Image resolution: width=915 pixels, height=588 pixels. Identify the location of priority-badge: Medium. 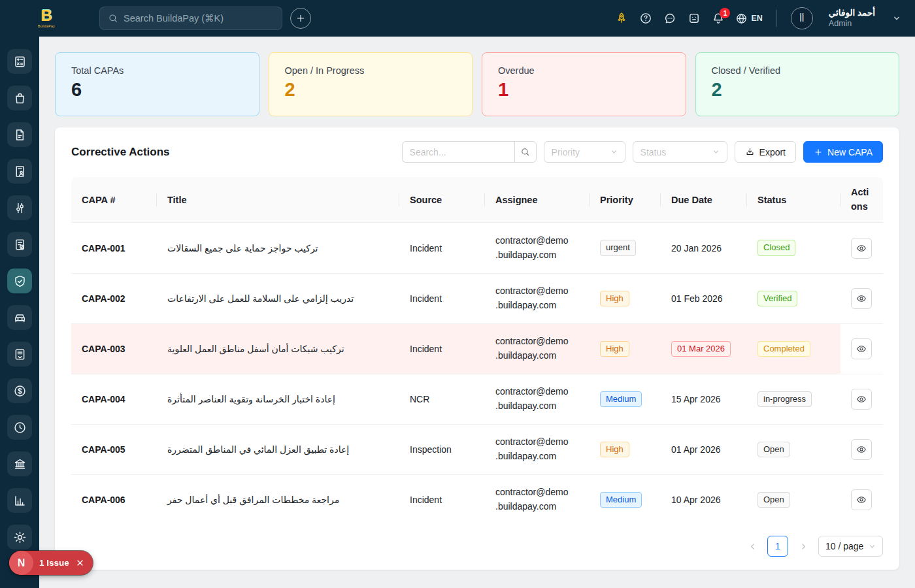
(621, 500).